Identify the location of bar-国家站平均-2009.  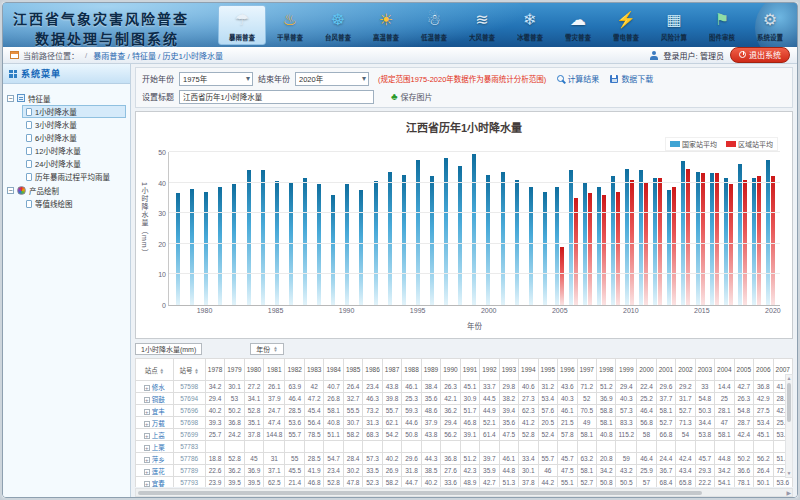
(613, 240).